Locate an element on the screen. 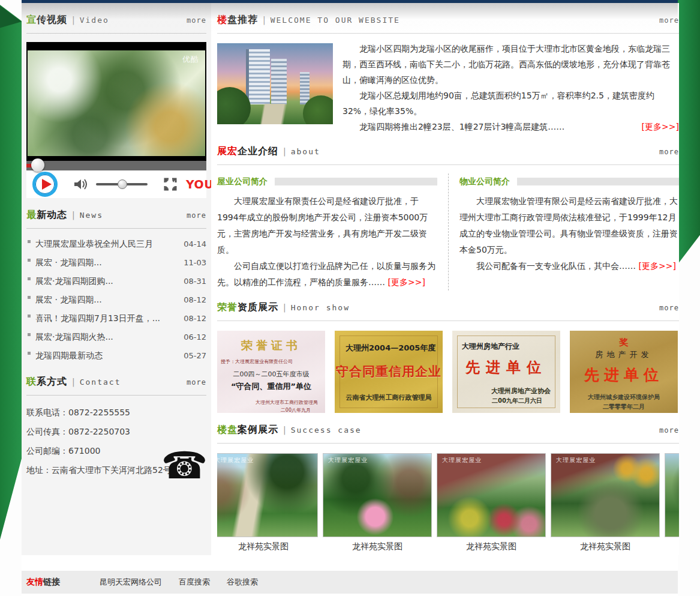  telephone-icon: ☎ is located at coordinates (185, 466).